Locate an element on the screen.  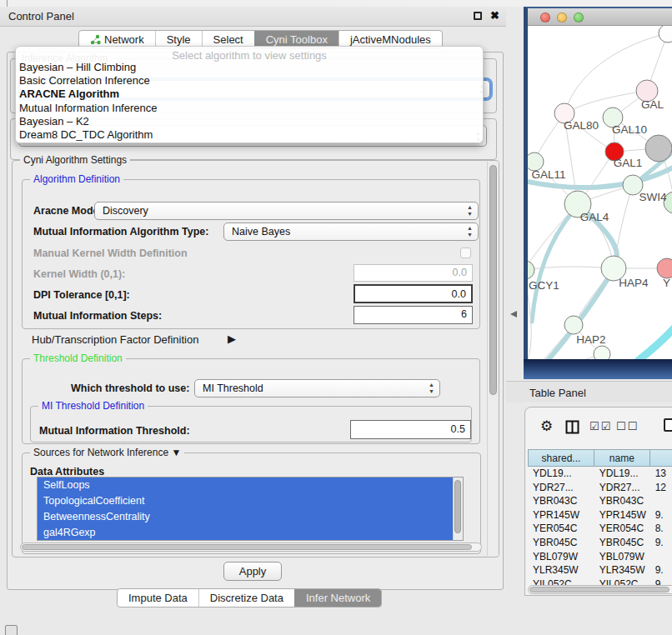
network-node-label: GAL11 is located at coordinates (549, 175).